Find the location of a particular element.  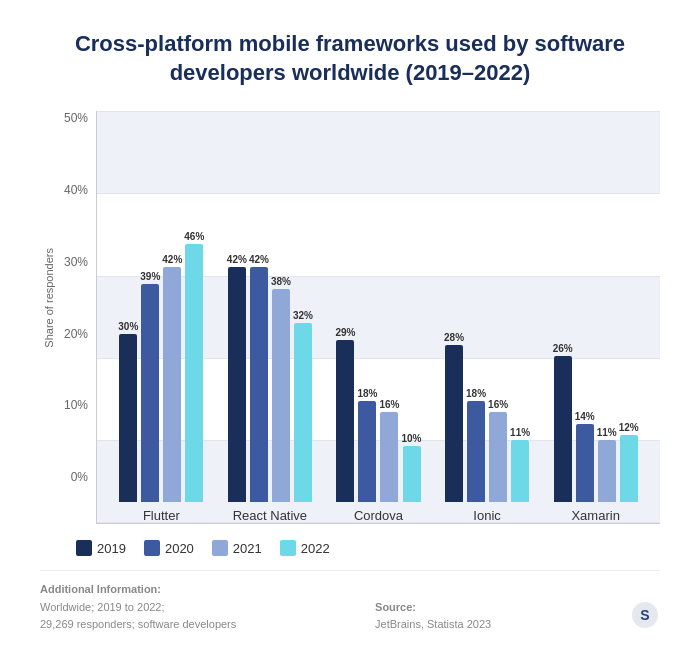

legend-item-2019: 2019 is located at coordinates (101, 548).